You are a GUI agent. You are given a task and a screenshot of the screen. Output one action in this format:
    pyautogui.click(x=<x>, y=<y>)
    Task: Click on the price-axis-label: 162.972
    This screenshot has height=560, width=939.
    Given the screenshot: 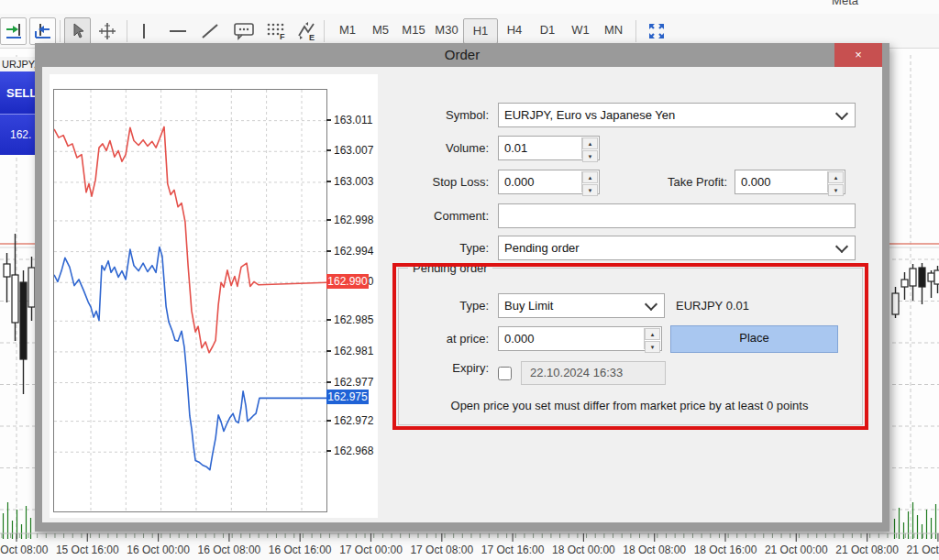 What is the action you would take?
    pyautogui.click(x=354, y=421)
    